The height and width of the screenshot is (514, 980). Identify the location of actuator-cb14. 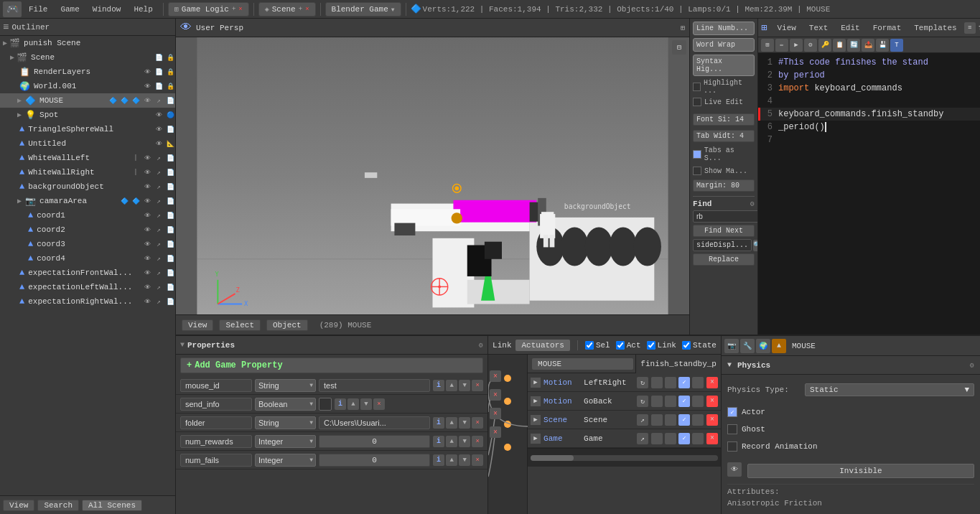
(671, 439).